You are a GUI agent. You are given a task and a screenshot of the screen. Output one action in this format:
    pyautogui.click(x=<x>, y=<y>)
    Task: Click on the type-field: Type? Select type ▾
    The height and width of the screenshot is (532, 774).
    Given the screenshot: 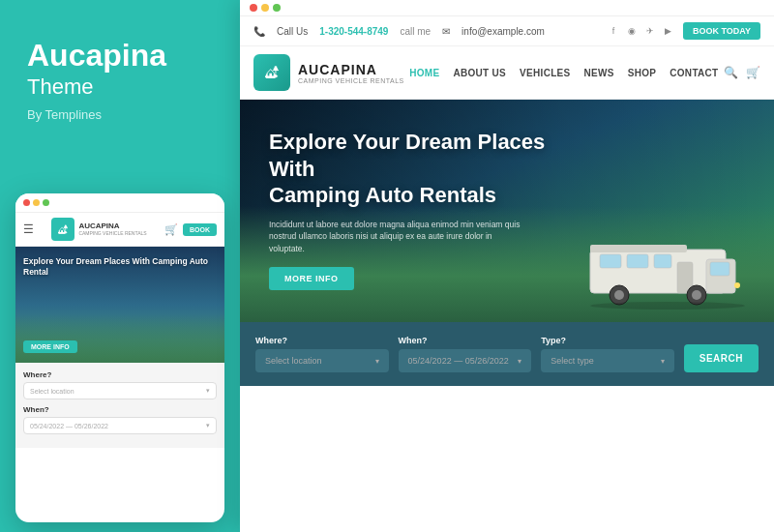 What is the action you would take?
    pyautogui.click(x=608, y=354)
    